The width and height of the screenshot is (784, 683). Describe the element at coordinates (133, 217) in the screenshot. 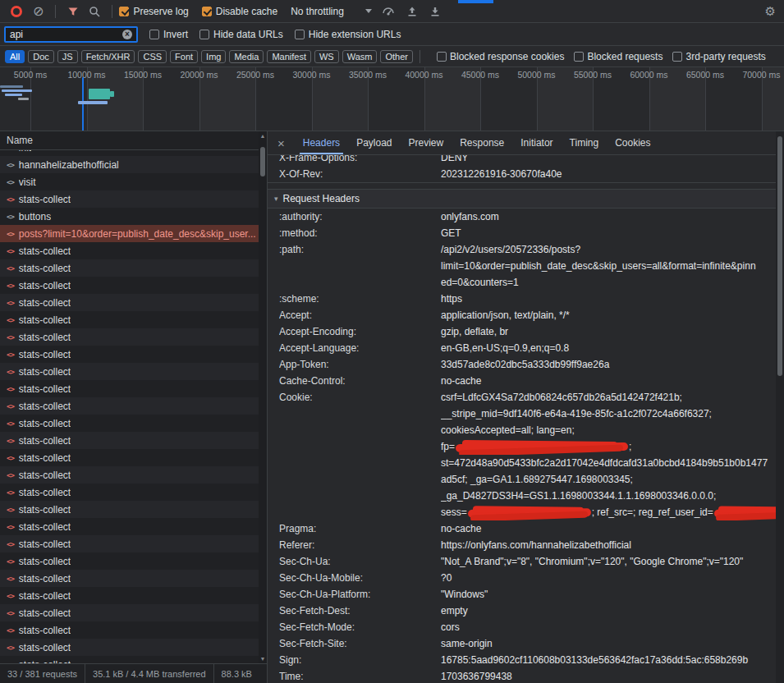

I see `request-row: <>buttons` at that location.